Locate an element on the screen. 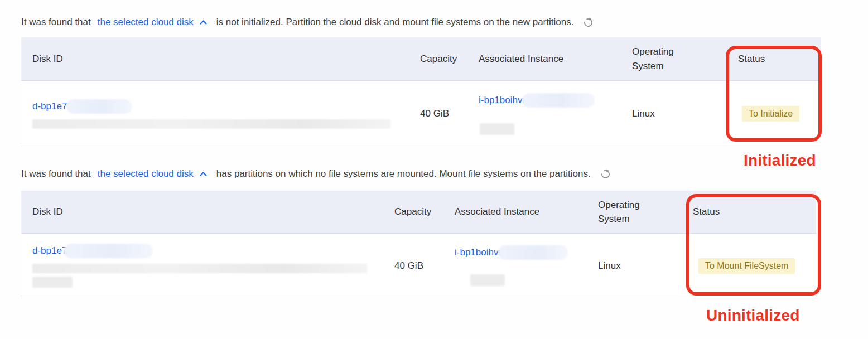 The image size is (868, 339). annotation-label-initialized: Initialized is located at coordinates (780, 161).